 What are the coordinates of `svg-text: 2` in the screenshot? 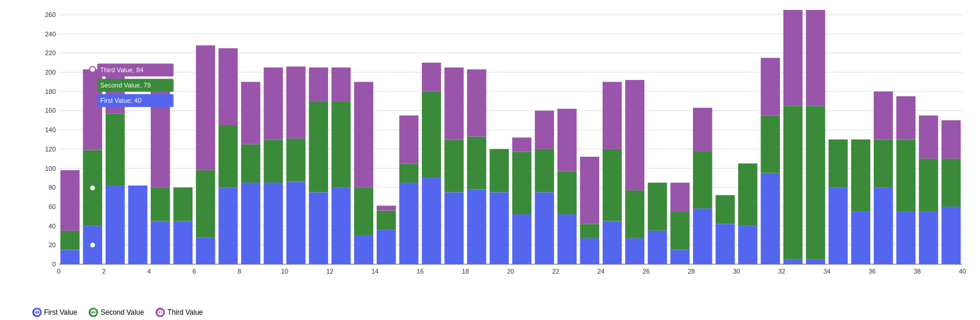 It's located at (104, 271).